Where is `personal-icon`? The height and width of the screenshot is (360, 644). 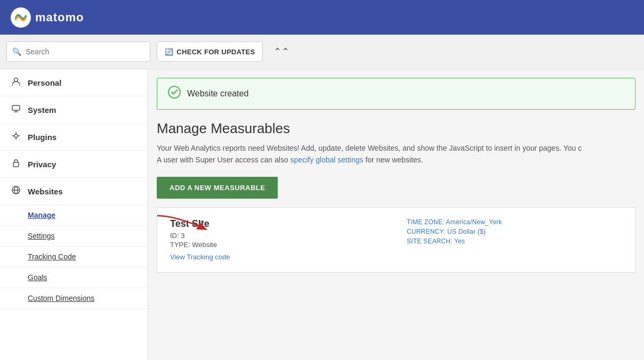 personal-icon is located at coordinates (16, 83).